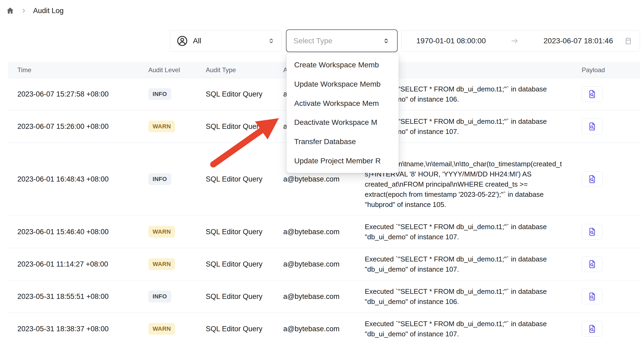 This screenshot has width=644, height=339. What do you see at coordinates (197, 41) in the screenshot?
I see `actor-filter-value: All` at bounding box center [197, 41].